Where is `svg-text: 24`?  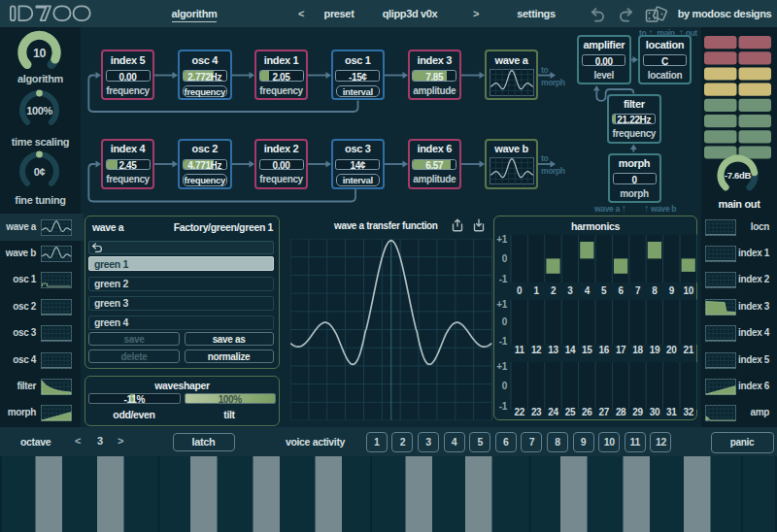
svg-text: 24 is located at coordinates (554, 412).